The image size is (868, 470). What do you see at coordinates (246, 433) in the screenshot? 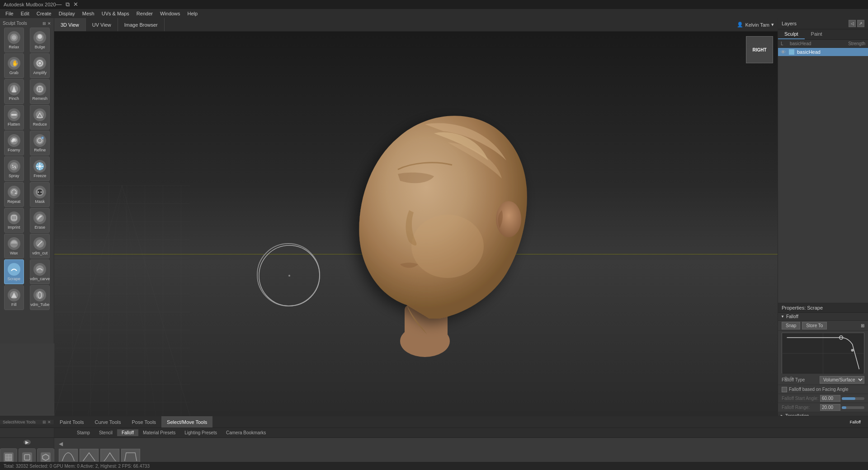
I see `tab-camera-bookmarks: Camera Bookmarks` at bounding box center [246, 433].